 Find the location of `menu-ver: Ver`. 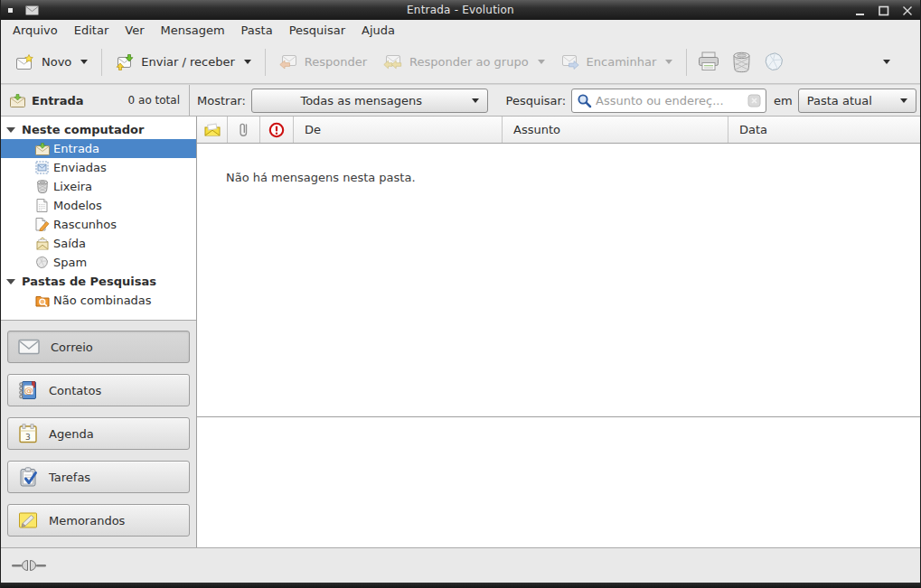

menu-ver: Ver is located at coordinates (134, 31).